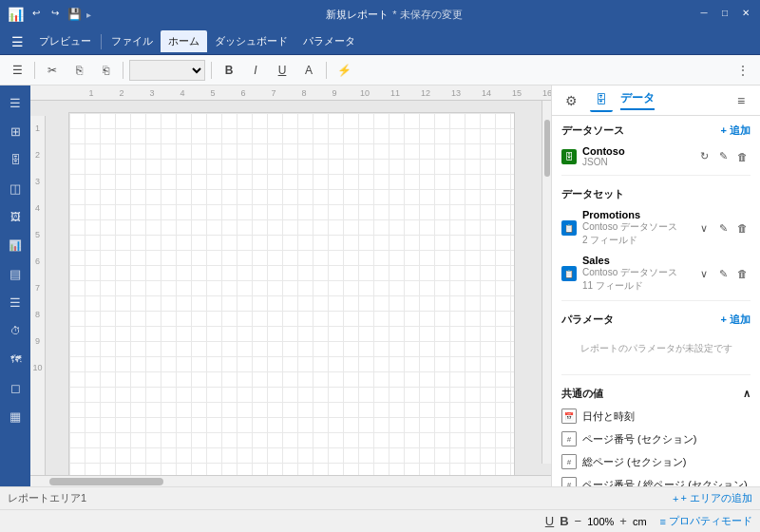 Image resolution: width=760 pixels, height=532 pixels. I want to click on sidebar-icon-list: ☰, so click(15, 302).